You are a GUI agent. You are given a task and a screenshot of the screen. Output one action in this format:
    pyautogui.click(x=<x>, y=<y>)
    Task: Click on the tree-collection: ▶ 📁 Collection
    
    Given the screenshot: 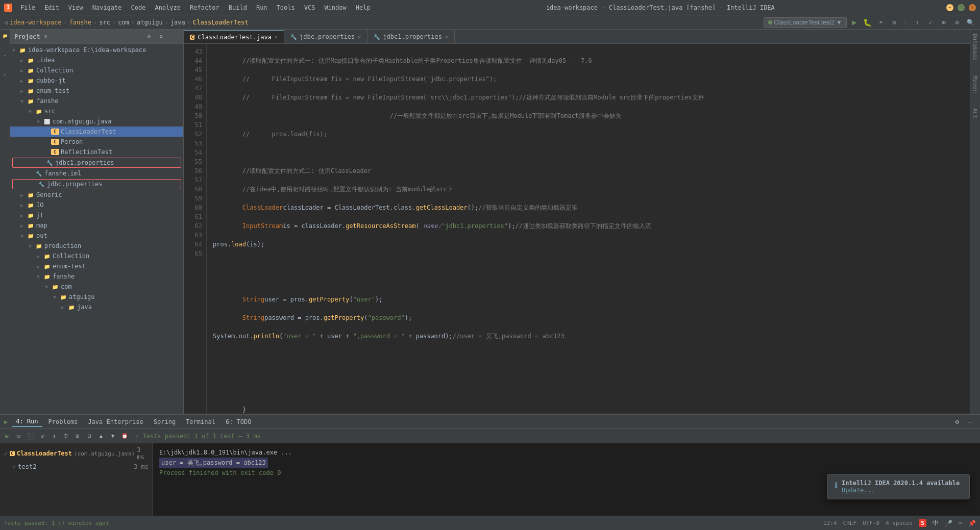 What is the action you would take?
    pyautogui.click(x=97, y=70)
    